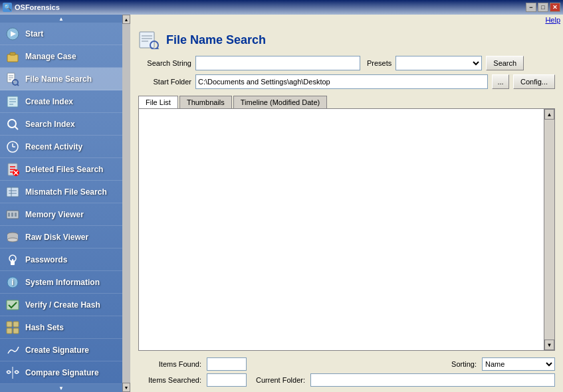  What do you see at coordinates (13, 56) in the screenshot?
I see `manage-case-icon` at bounding box center [13, 56].